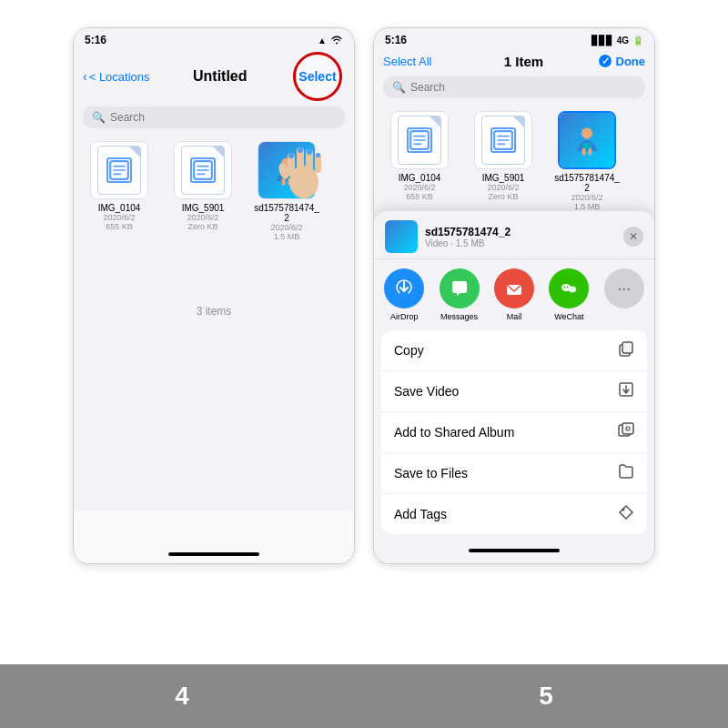 The height and width of the screenshot is (728, 728). Describe the element at coordinates (204, 207) in the screenshot. I see `file-name-2: IMG_5901` at that location.